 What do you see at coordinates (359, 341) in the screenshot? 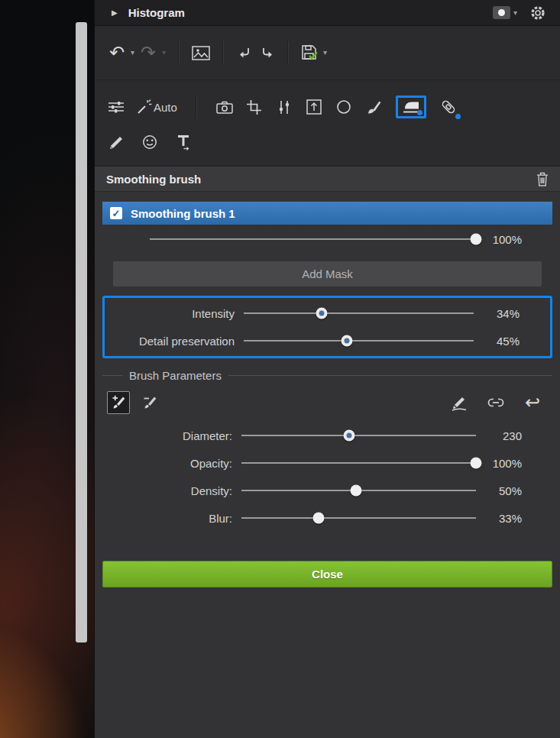
I see `detail-preservation-slider` at bounding box center [359, 341].